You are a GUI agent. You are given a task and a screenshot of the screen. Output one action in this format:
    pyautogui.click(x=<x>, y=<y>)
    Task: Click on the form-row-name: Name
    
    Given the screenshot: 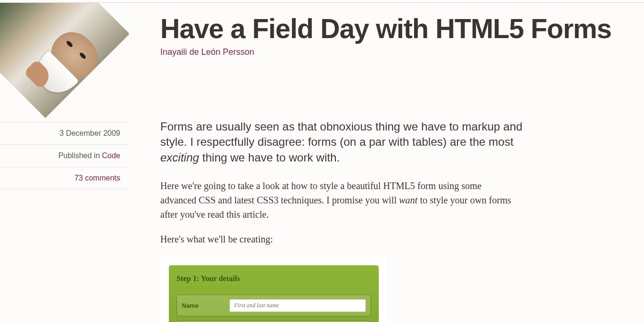 What is the action you would take?
    pyautogui.click(x=274, y=306)
    